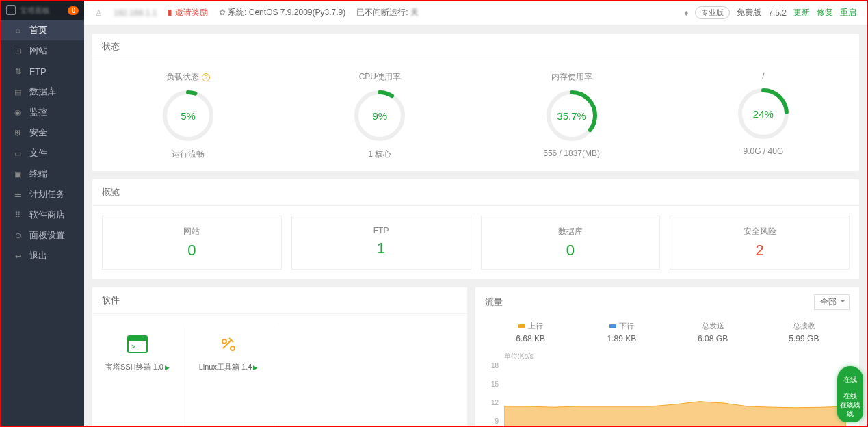 This screenshot has height=427, width=868. What do you see at coordinates (759, 231) in the screenshot?
I see `overview-label: 安全风险` at bounding box center [759, 231].